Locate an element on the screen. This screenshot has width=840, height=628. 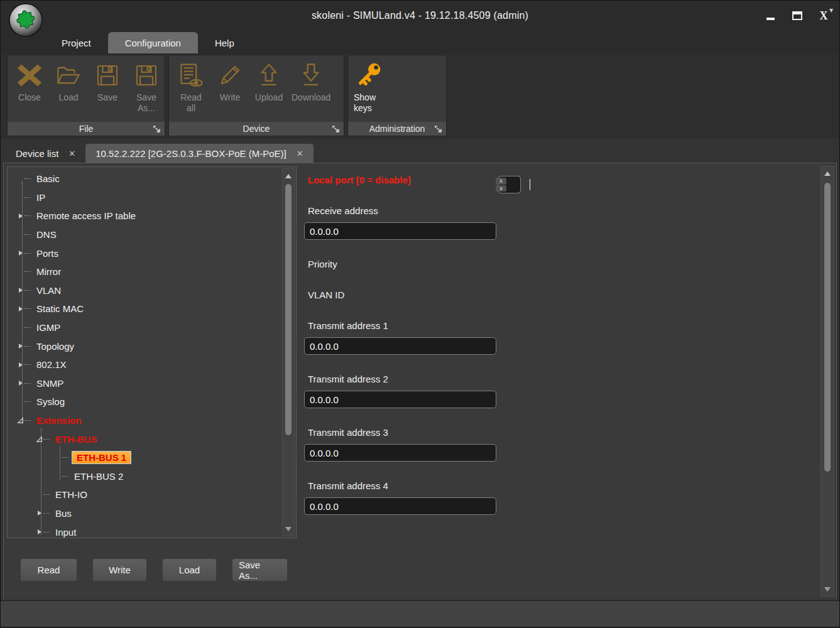
spinner-buttons: ∧ ∨ is located at coordinates (501, 185).